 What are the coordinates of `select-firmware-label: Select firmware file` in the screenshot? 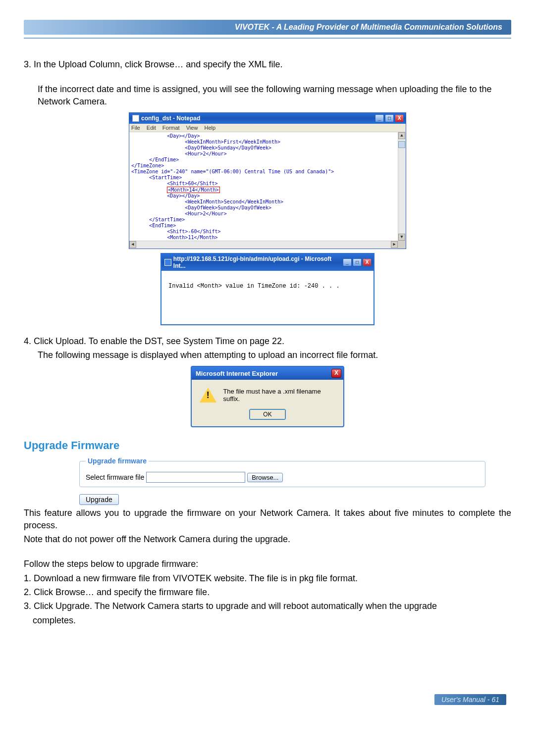 It's located at (115, 477).